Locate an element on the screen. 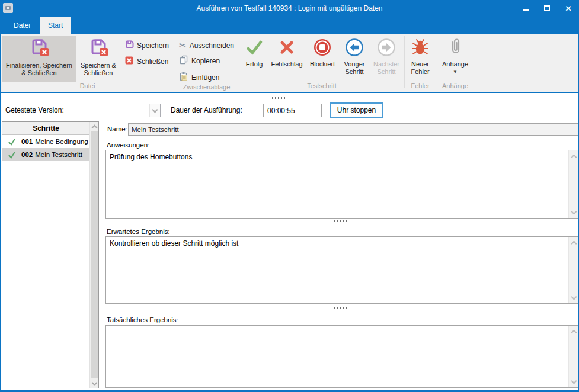 This screenshot has width=579, height=392. steps-header: Schritte is located at coordinates (46, 128).